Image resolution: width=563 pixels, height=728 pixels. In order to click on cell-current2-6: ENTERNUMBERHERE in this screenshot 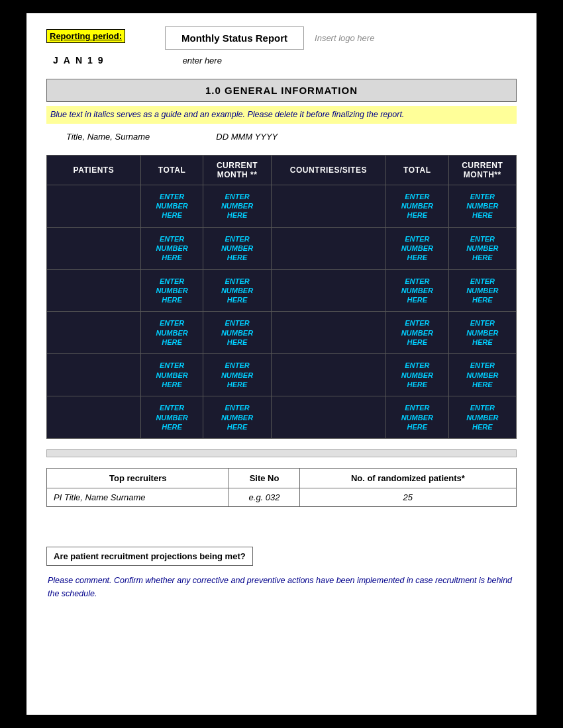, I will do `click(482, 418)`.